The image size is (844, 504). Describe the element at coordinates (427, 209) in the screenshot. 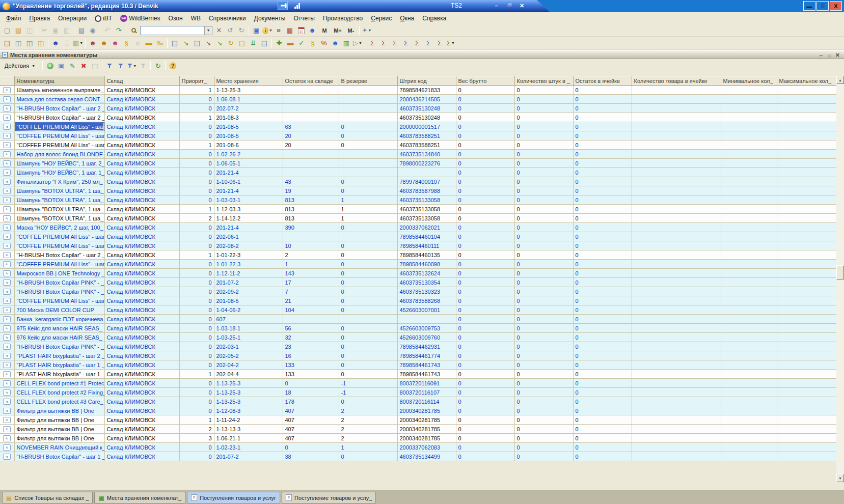

I see `cell-barcode: 4603735133058` at that location.